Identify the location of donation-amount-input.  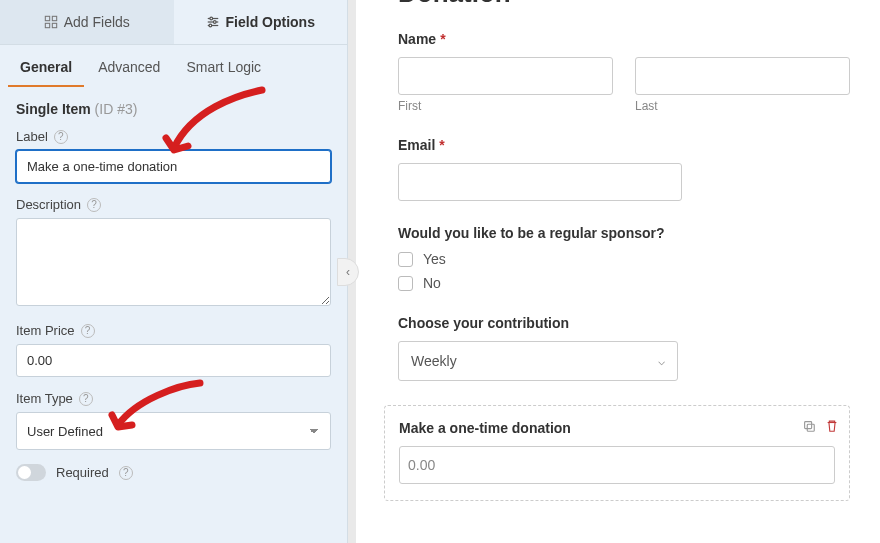
(617, 465).